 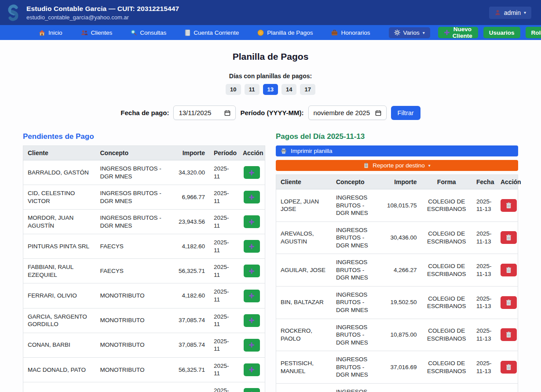 I want to click on pending-cell-concepto: MONOTRIBUTO, so click(x=135, y=370).